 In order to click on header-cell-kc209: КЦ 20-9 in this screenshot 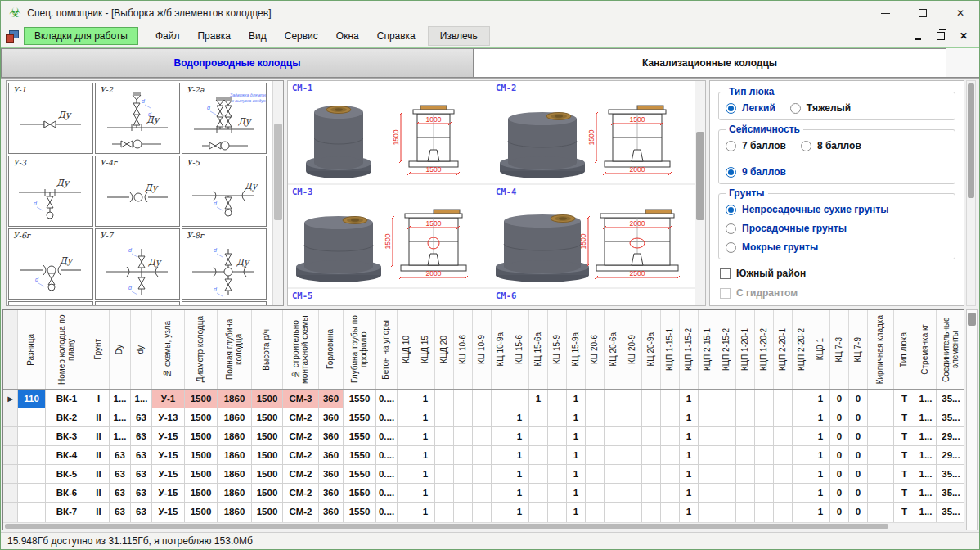, I will do `click(633, 349)`.